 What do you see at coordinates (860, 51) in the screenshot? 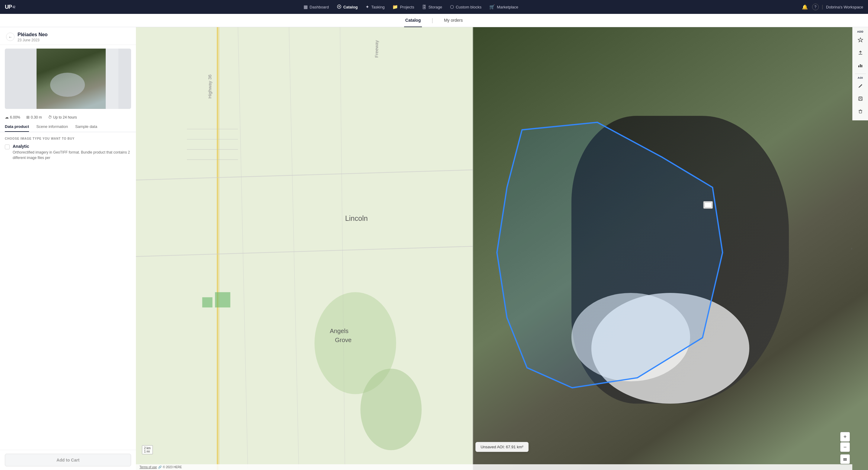
I see `add-section: ADD` at bounding box center [860, 51].